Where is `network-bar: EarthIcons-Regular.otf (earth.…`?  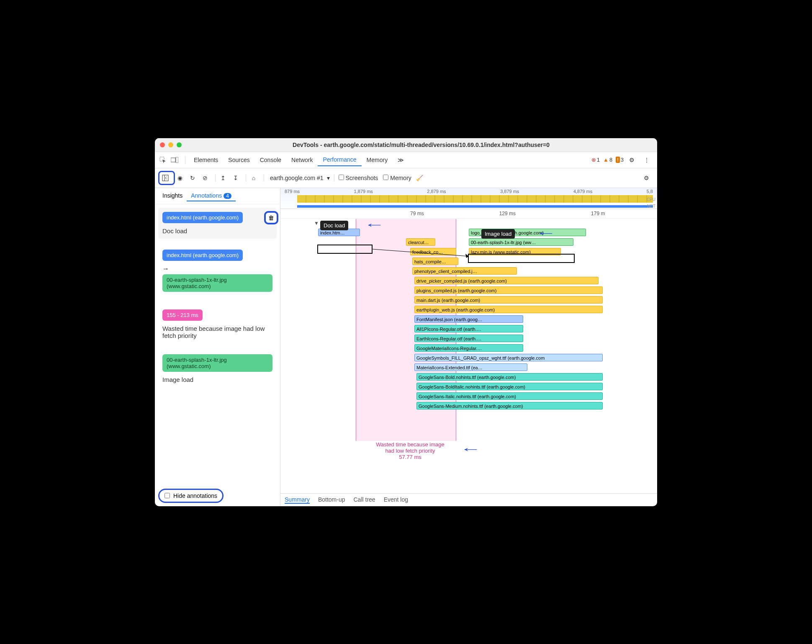 network-bar: EarthIcons-Regular.otf (earth.… is located at coordinates (469, 338).